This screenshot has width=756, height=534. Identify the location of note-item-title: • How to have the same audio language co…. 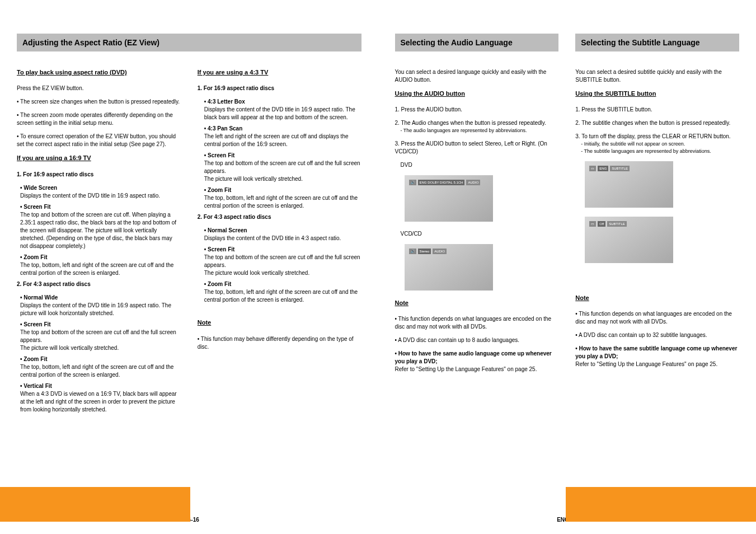
(473, 357).